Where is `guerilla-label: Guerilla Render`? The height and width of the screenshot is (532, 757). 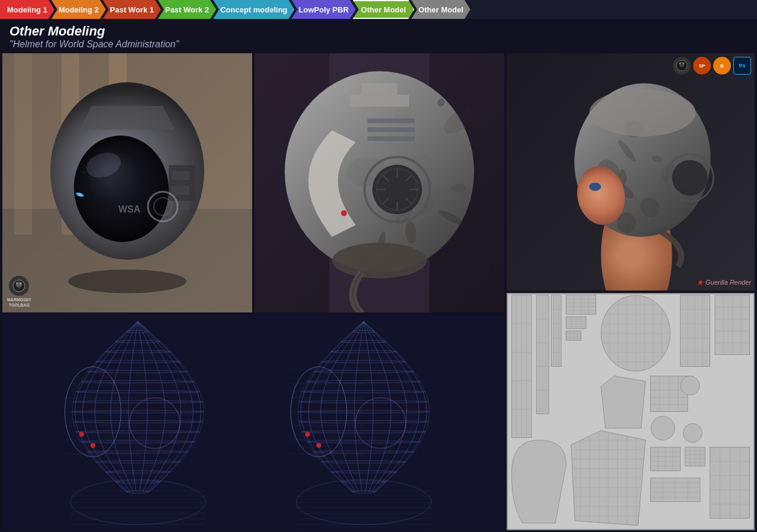
guerilla-label: Guerilla Render is located at coordinates (728, 282).